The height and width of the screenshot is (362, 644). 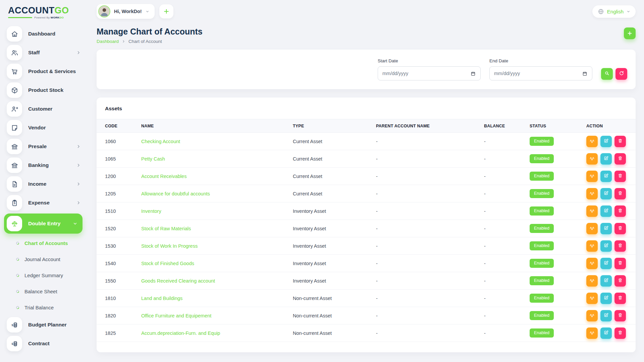 What do you see at coordinates (366, 194) in the screenshot?
I see `table-row: 1205 Allowance for doubtful accounts Cur…` at bounding box center [366, 194].